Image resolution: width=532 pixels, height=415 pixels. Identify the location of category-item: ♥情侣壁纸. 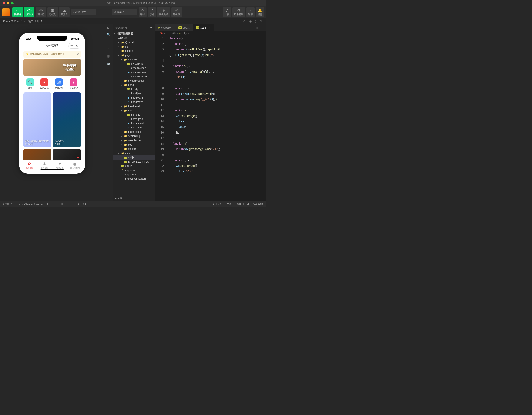
(74, 84).